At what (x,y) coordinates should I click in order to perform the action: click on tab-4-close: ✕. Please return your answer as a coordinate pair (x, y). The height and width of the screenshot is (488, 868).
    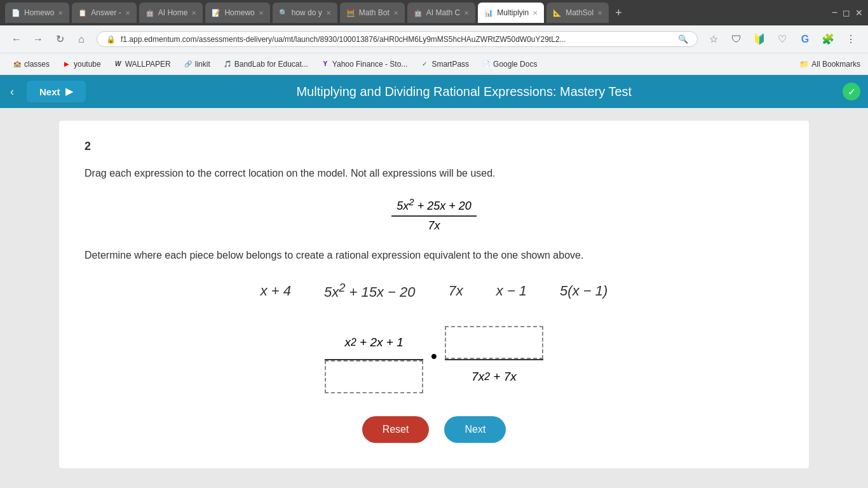
    Looking at the image, I should click on (261, 13).